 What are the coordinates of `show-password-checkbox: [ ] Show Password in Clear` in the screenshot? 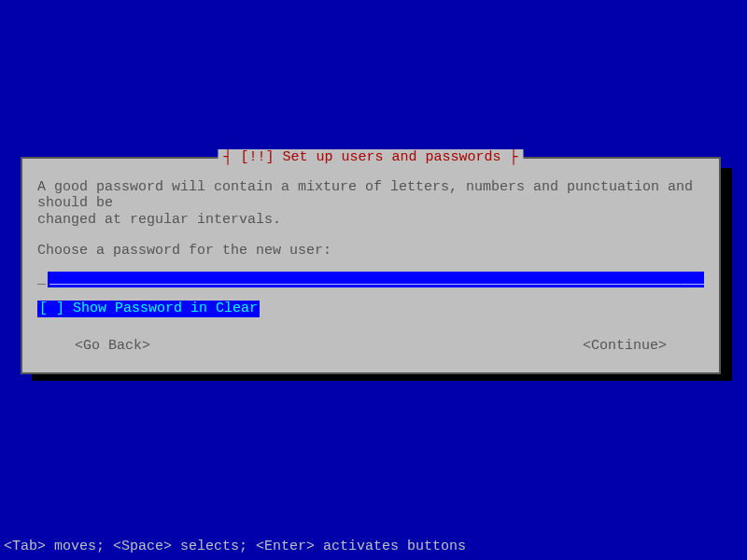 It's located at (148, 308).